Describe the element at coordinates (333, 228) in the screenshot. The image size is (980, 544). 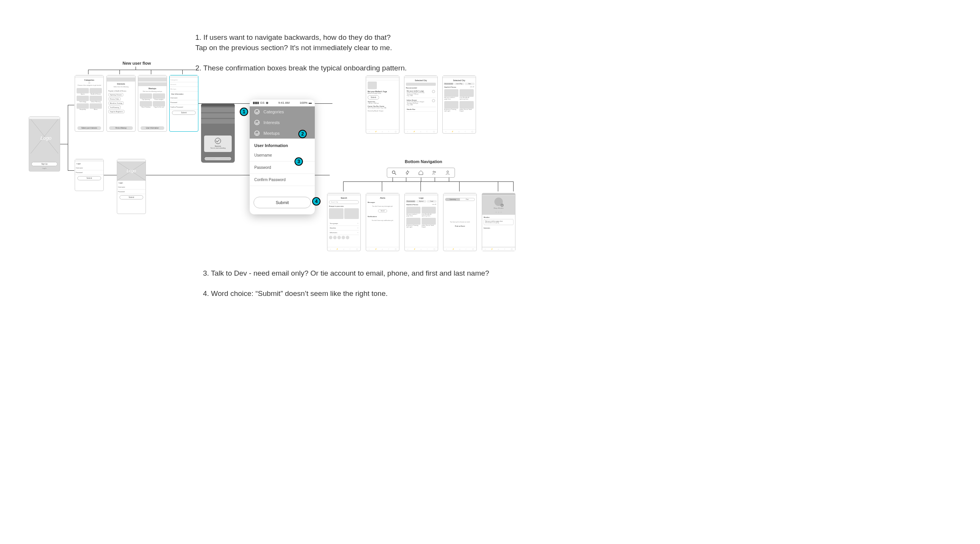
I see `group-item: Watchlist` at that location.